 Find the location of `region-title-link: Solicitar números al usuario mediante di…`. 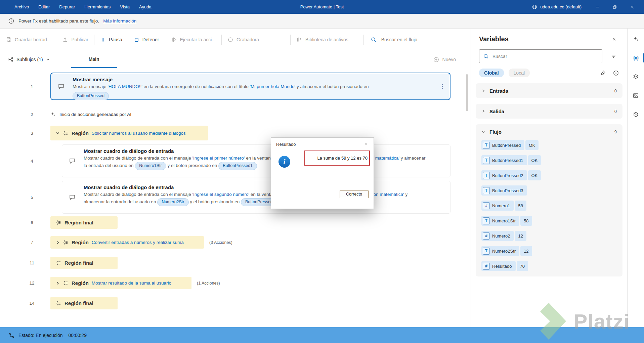

region-title-link: Solicitar números al usuario mediante di… is located at coordinates (139, 133).